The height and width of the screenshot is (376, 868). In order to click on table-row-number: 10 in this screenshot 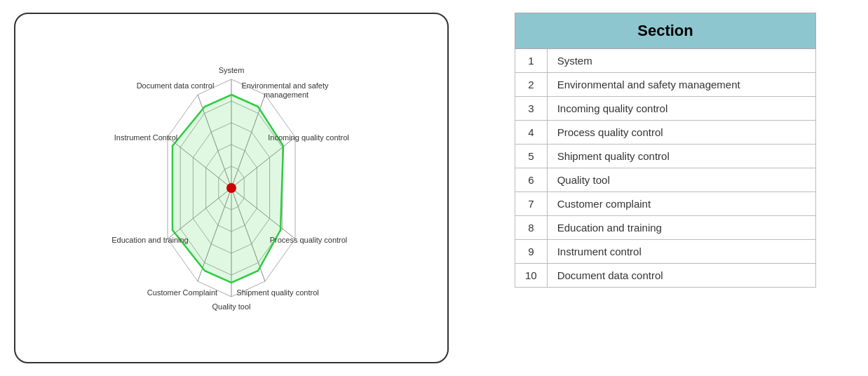, I will do `click(531, 276)`.